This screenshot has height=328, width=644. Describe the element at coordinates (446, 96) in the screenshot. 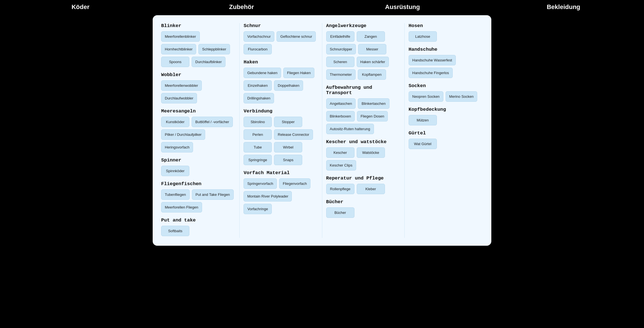

I see `card-grid-2: Neopren SockenMerino Socken` at that location.